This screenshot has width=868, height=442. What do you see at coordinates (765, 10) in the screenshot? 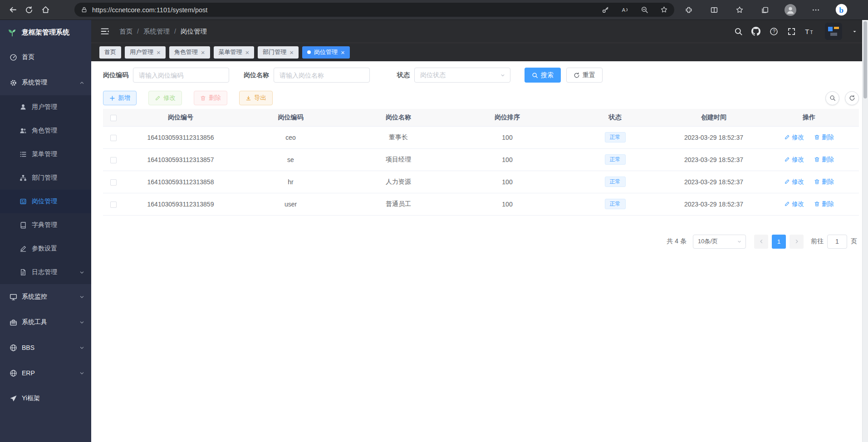
I see `collections-icon` at bounding box center [765, 10].